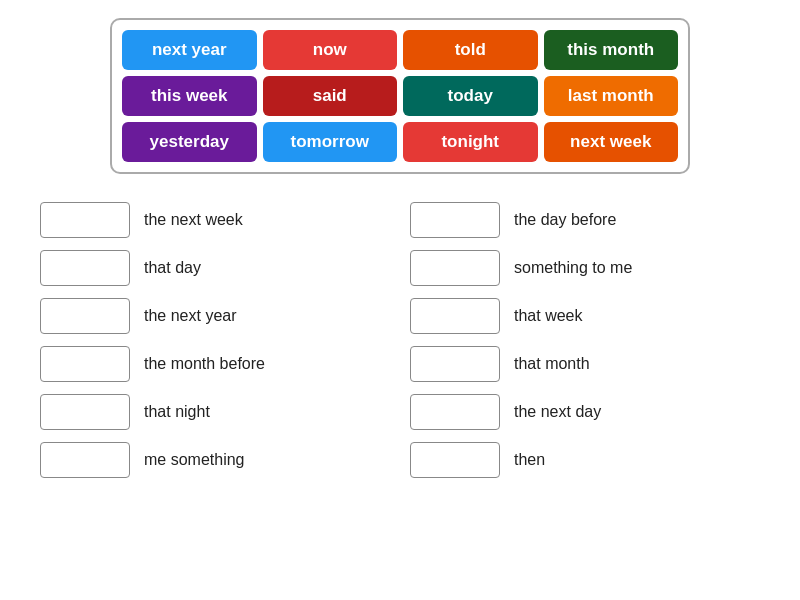  Describe the element at coordinates (585, 268) in the screenshot. I see `match-row-mr2: something to me` at that location.